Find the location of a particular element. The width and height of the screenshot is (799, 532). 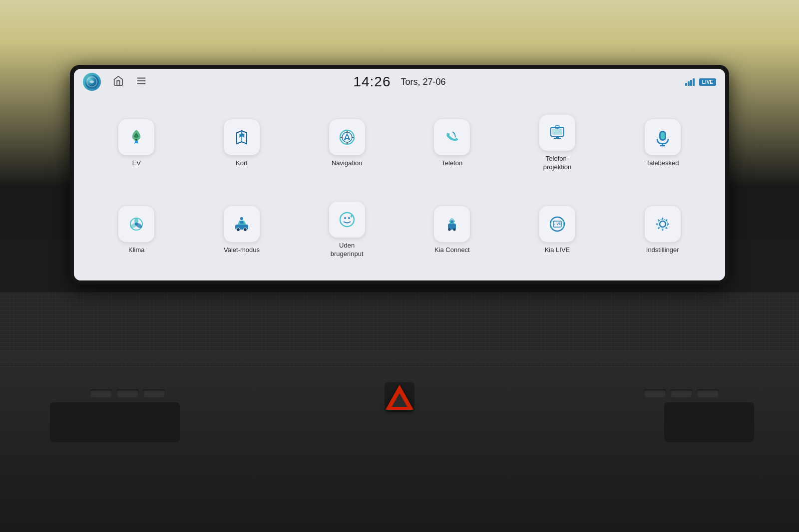

uden-input-icon-bg is located at coordinates (347, 220).